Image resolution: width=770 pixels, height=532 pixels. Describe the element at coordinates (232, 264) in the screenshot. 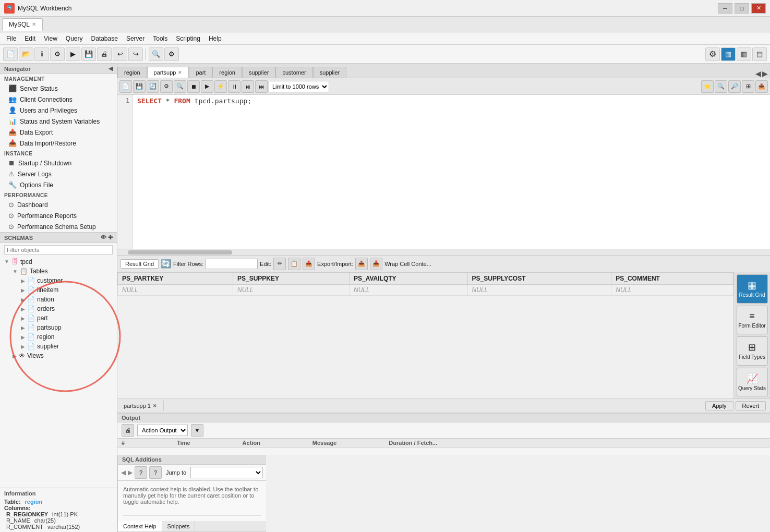

I see `filter-rows-input` at that location.